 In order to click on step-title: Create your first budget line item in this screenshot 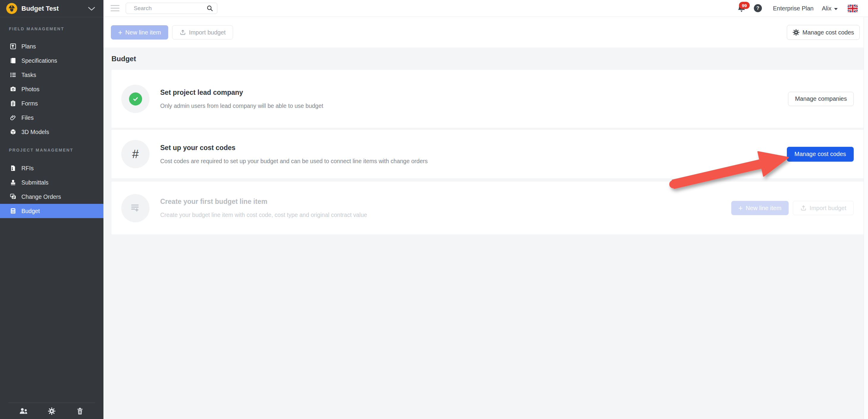, I will do `click(264, 202)`.